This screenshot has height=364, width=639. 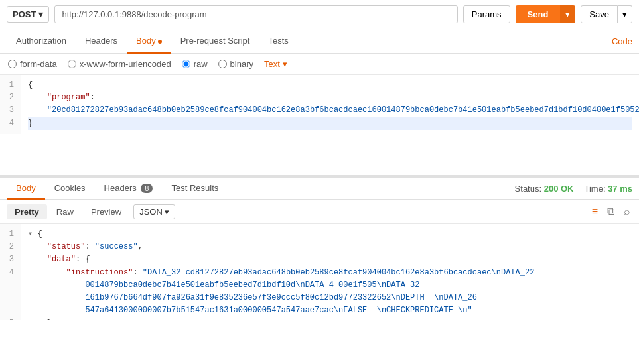 What do you see at coordinates (26, 188) in the screenshot?
I see `resp-tab-body: Body` at bounding box center [26, 188].